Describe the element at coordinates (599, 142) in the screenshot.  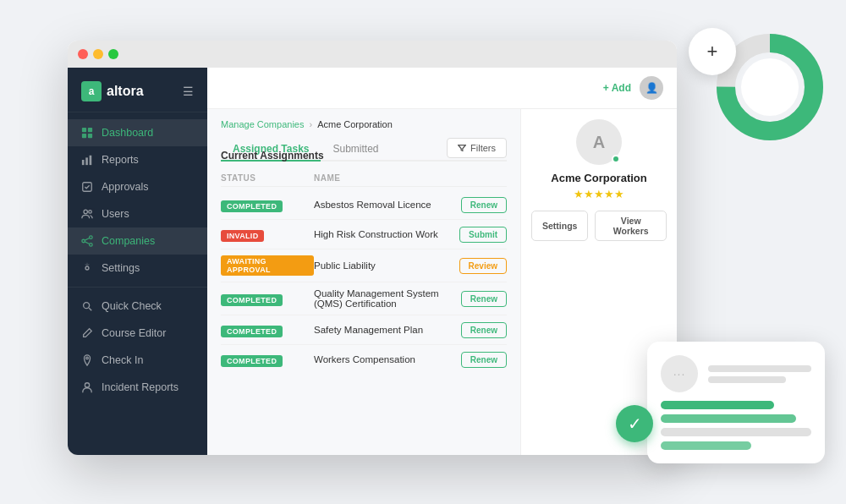
I see `company-avatar: A` at that location.